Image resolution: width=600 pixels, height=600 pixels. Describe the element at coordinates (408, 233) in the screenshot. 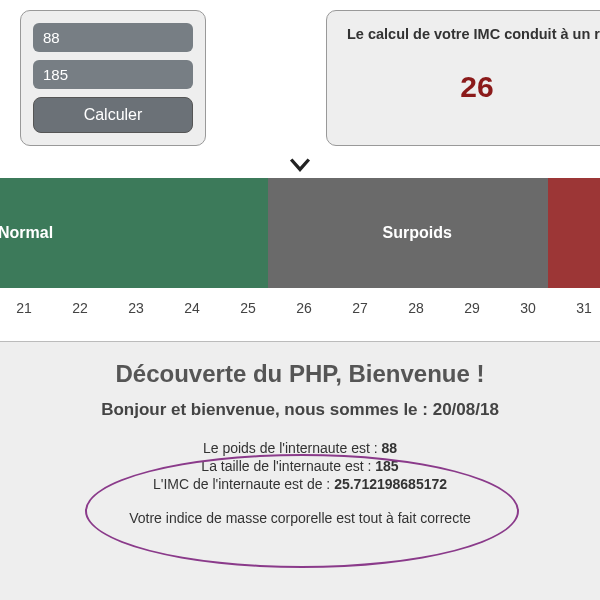

I see `band-overweight: Surpoids` at that location.